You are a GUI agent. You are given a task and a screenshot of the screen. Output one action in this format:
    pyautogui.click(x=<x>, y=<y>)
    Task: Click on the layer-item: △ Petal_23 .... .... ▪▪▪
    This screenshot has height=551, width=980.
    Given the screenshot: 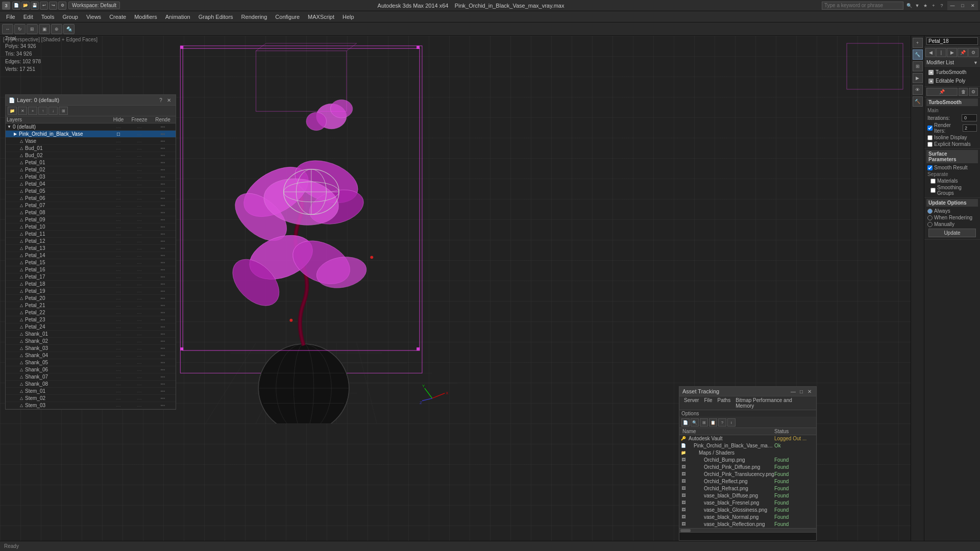 What is the action you would take?
    pyautogui.click(x=91, y=320)
    